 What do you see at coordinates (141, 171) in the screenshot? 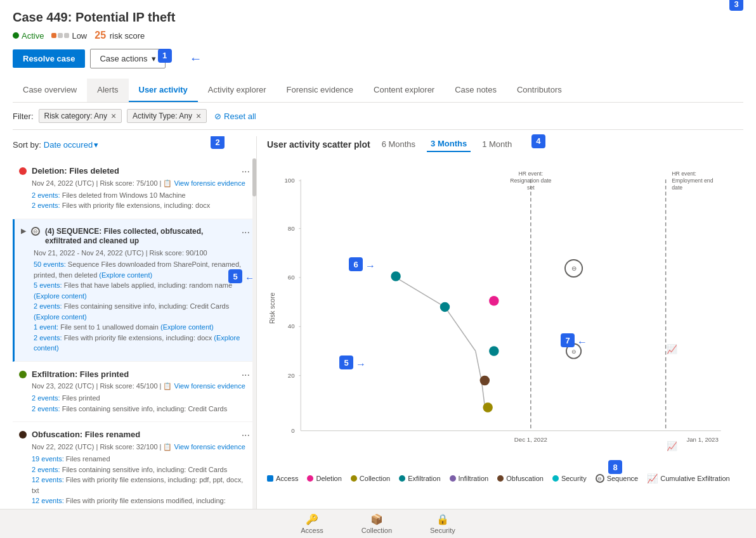
I see `item-title: Deletion: Files deleted` at bounding box center [141, 171].